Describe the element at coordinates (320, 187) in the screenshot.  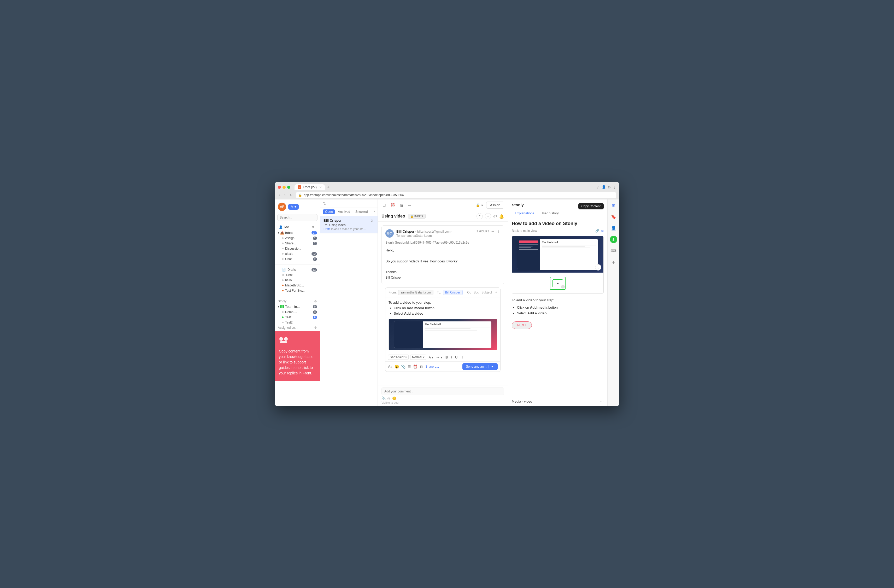
I see `tab-close-button: ✕` at that location.